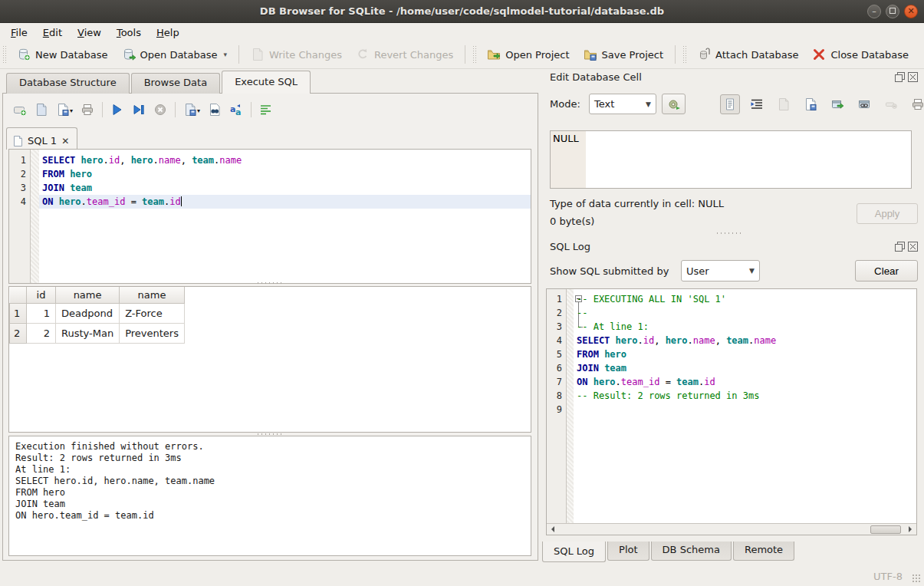  Describe the element at coordinates (874, 12) in the screenshot. I see `minimize-icon: –` at that location.